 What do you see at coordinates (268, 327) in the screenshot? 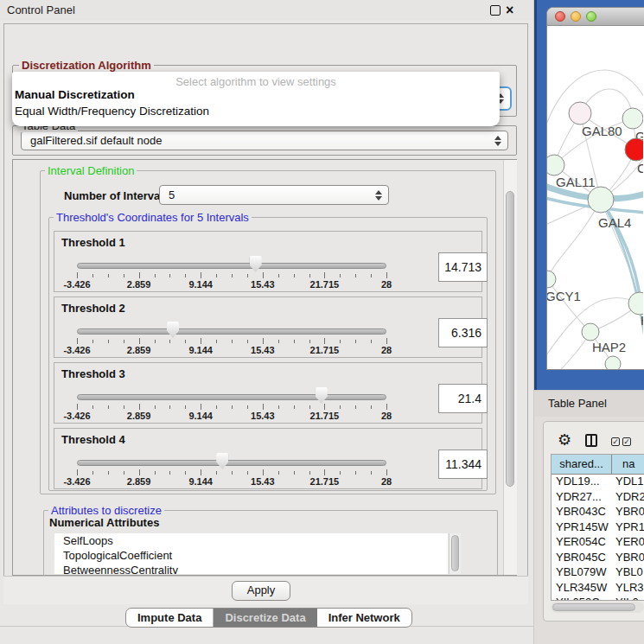
I see `threshold-panel-2: Threshold 2-3.4262.8599.14415.4321.71528` at bounding box center [268, 327].